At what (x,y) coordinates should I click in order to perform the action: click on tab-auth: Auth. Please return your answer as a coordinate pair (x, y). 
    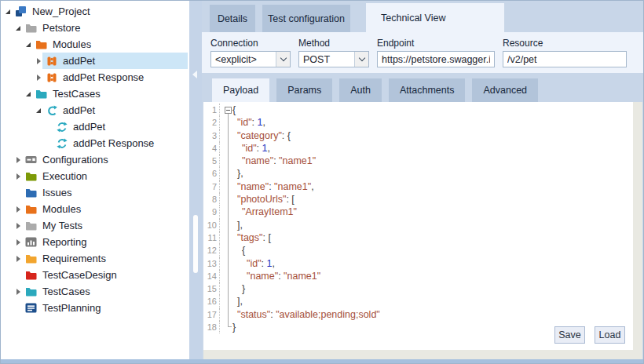
    Looking at the image, I should click on (360, 90).